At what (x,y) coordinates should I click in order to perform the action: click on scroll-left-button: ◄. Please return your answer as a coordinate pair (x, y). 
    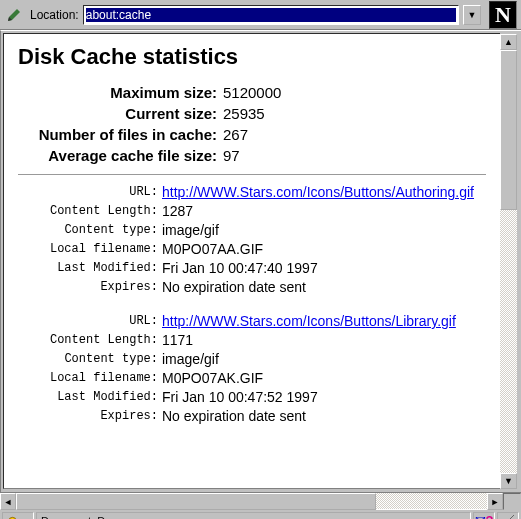
    Looking at the image, I should click on (8, 502).